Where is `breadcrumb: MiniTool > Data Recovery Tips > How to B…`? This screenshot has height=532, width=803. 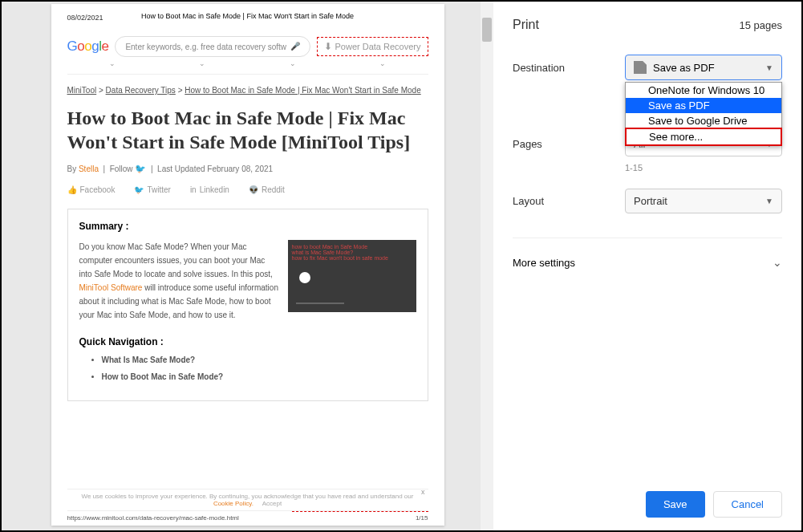
breadcrumb: MiniTool > Data Recovery Tips > How to B… is located at coordinates (248, 90).